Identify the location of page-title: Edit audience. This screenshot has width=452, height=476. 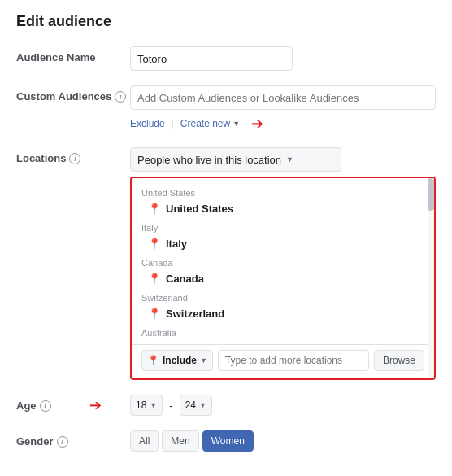
(226, 21).